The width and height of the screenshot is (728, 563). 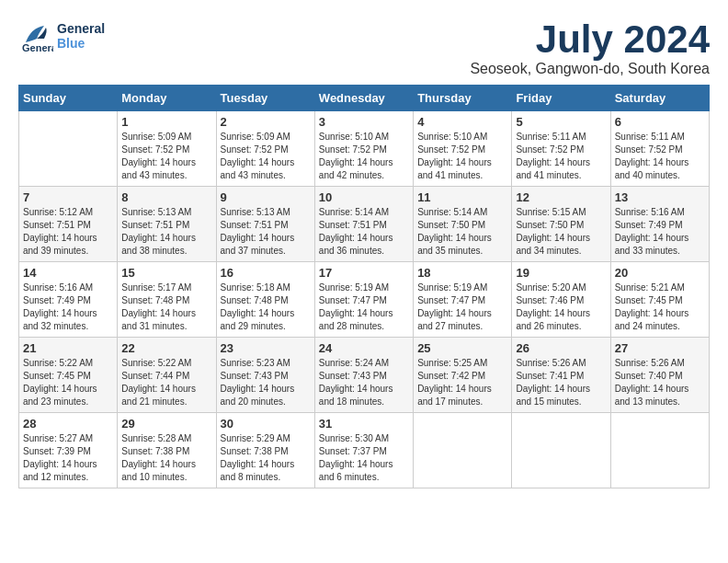 What do you see at coordinates (265, 375) in the screenshot?
I see `calendar-cell: 23Sunrise: 5:23 AM Sunset: 7:43 PM Dayli…` at bounding box center [265, 375].